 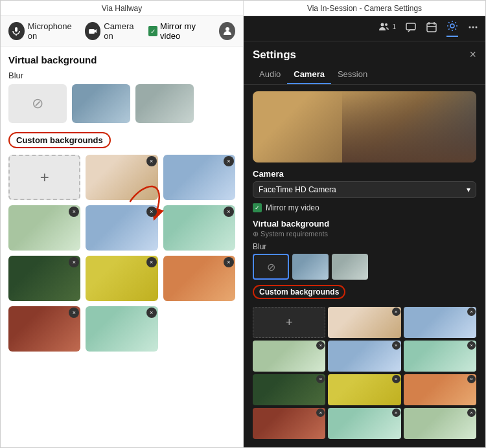 What do you see at coordinates (364, 127) in the screenshot?
I see `camera-preview` at bounding box center [364, 127].